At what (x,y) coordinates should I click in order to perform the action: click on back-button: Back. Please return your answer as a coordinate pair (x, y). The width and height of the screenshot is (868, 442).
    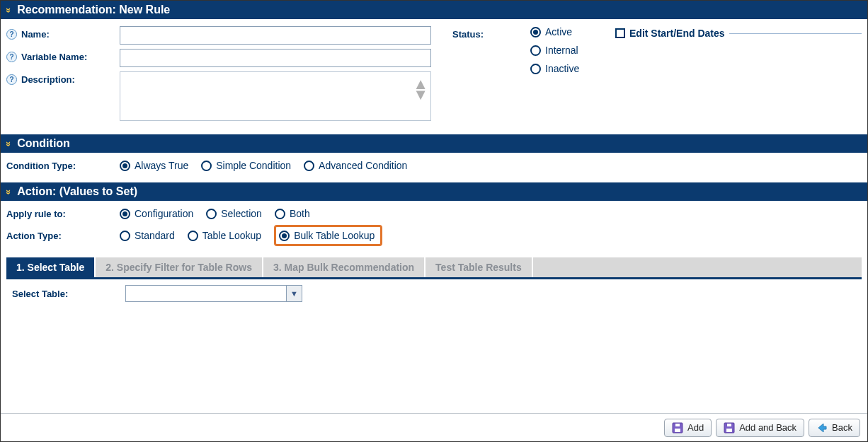
    Looking at the image, I should click on (834, 428).